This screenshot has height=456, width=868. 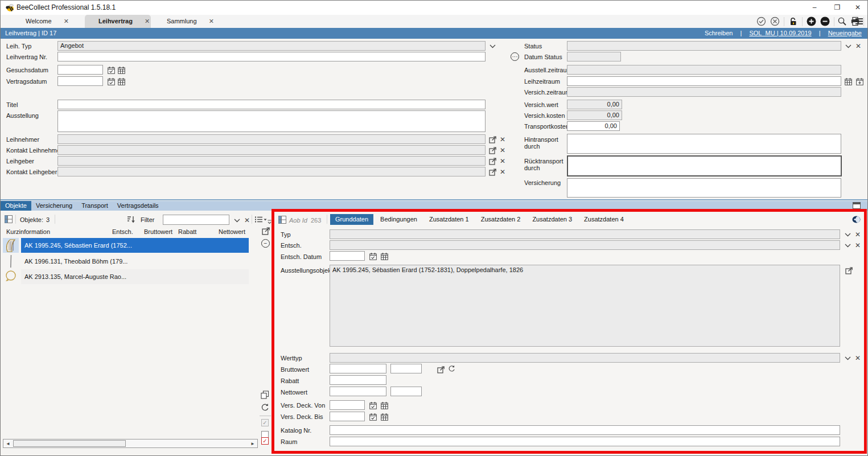 I want to click on remove-circle-icon, so click(x=825, y=22).